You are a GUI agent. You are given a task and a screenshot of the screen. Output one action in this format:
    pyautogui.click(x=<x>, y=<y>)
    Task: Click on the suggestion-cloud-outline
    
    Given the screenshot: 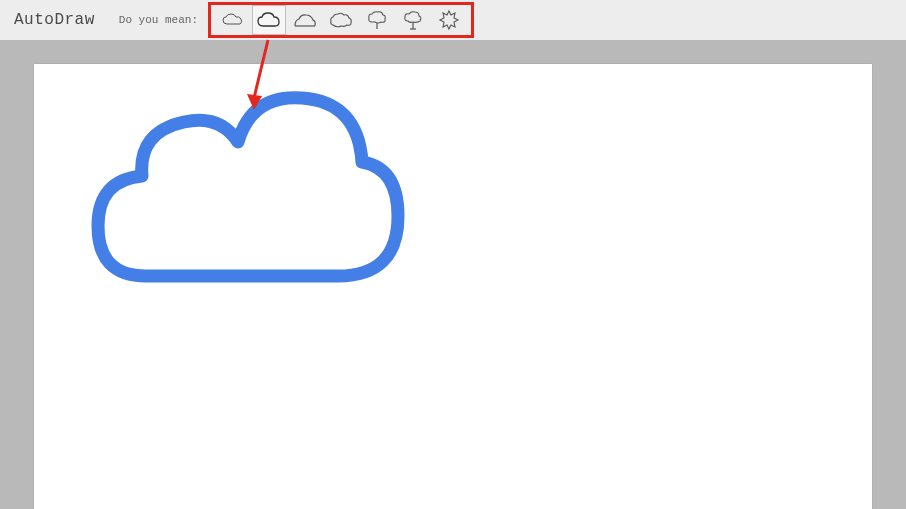 What is the action you would take?
    pyautogui.click(x=269, y=20)
    